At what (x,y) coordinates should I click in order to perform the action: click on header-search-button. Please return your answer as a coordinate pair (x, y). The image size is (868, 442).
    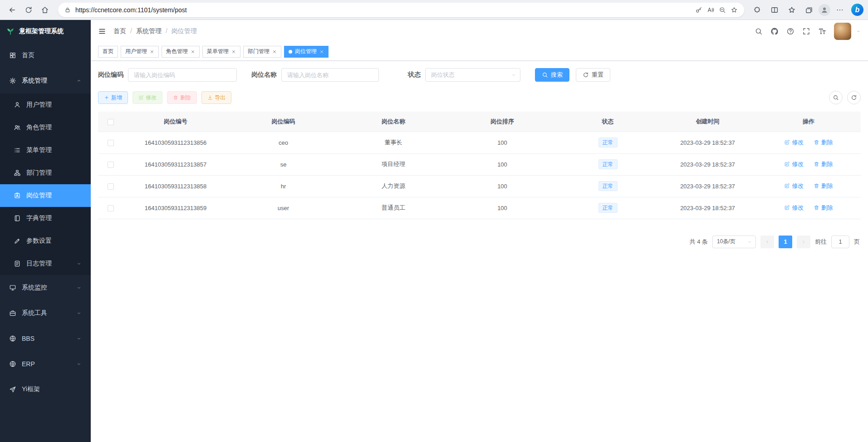
    Looking at the image, I should click on (759, 31).